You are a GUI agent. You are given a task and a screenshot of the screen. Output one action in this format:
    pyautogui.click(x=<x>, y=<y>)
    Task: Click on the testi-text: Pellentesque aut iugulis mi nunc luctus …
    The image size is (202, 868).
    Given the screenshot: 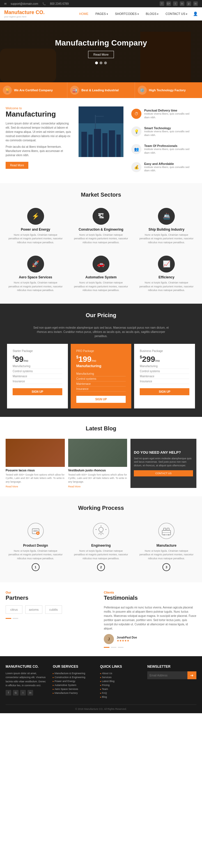 What is the action you would take?
    pyautogui.click(x=150, y=618)
    